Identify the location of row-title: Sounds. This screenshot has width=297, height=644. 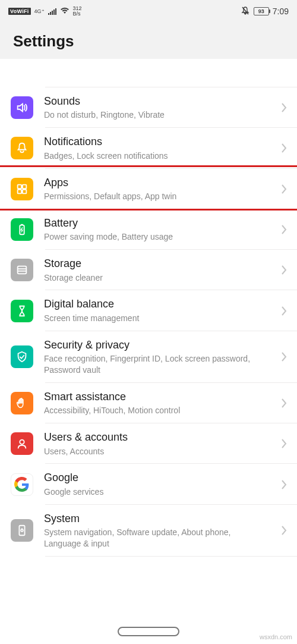
(157, 101).